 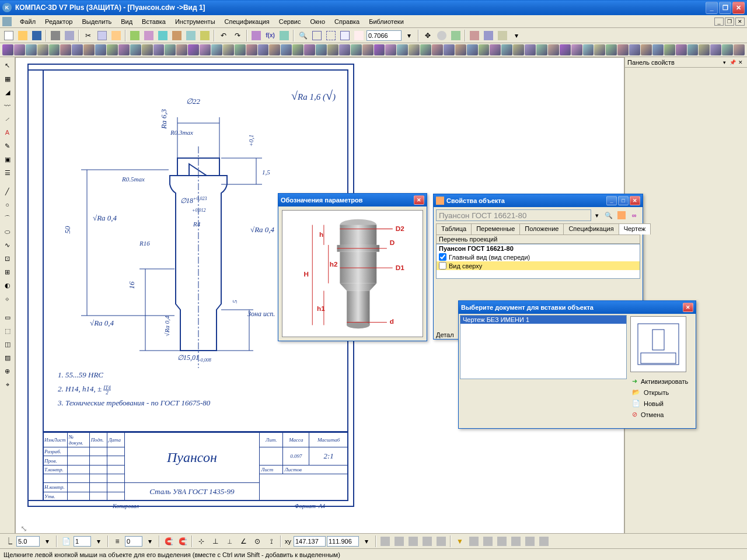 What do you see at coordinates (662, 382) in the screenshot?
I see `activate-button: ➜Активизировать` at bounding box center [662, 382].